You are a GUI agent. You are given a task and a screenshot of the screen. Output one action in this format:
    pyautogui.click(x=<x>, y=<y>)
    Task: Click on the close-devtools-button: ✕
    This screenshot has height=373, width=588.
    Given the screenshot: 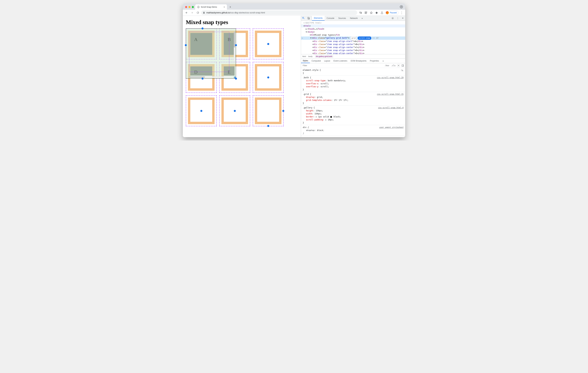 What is the action you would take?
    pyautogui.click(x=403, y=18)
    